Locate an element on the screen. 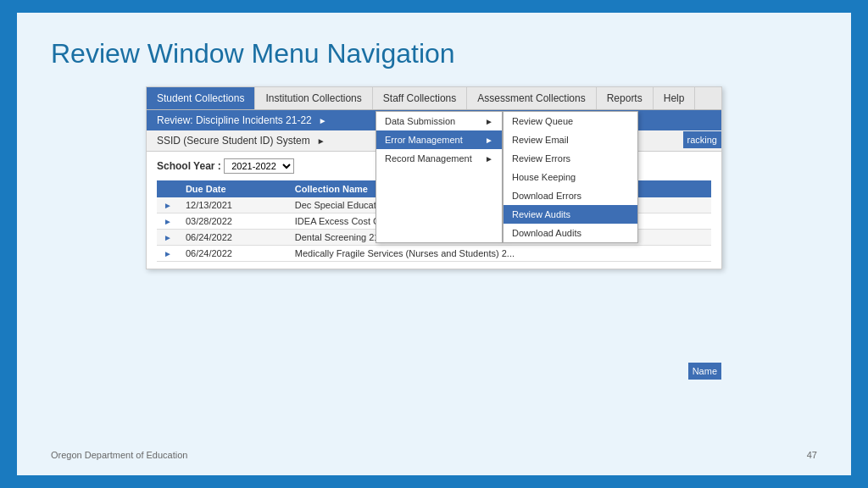 This screenshot has width=868, height=488. table-row: ► 06/24/2022 Medically Fragile Services … is located at coordinates (434, 254).